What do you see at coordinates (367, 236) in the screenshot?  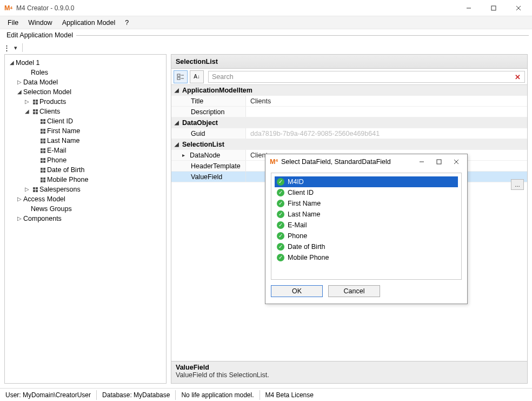 I see `field-phone: ✓Phone` at bounding box center [367, 236].